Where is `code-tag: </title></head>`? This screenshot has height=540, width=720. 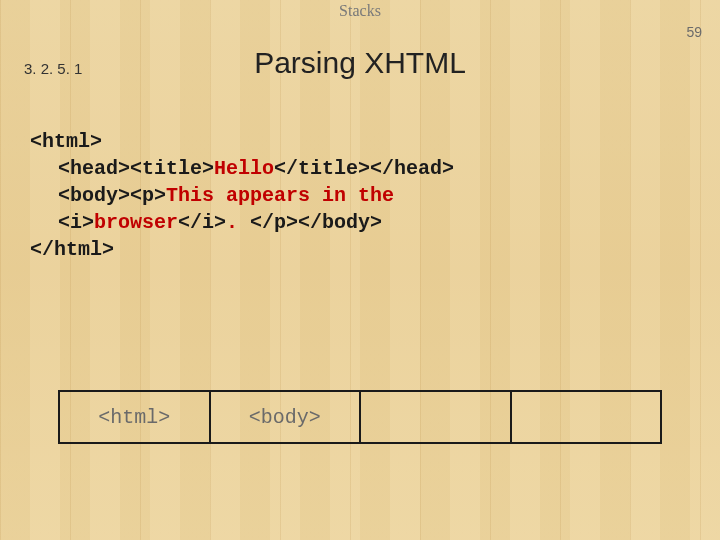 code-tag: </title></head> is located at coordinates (364, 168).